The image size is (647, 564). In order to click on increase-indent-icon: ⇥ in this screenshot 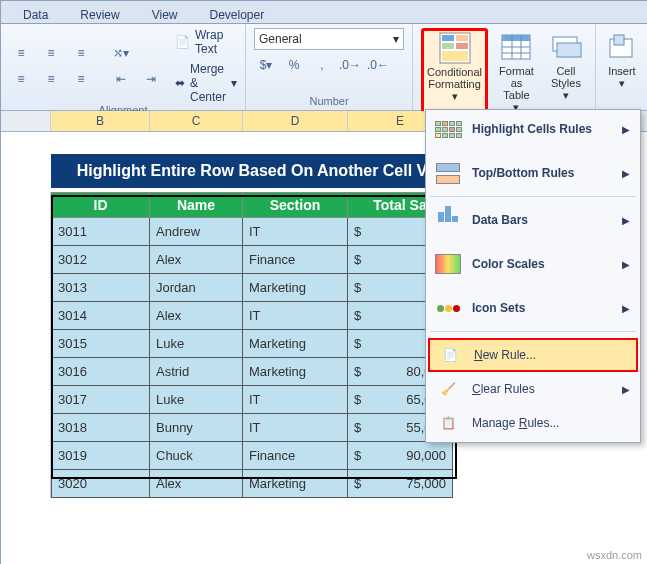, I will do `click(151, 79)`.